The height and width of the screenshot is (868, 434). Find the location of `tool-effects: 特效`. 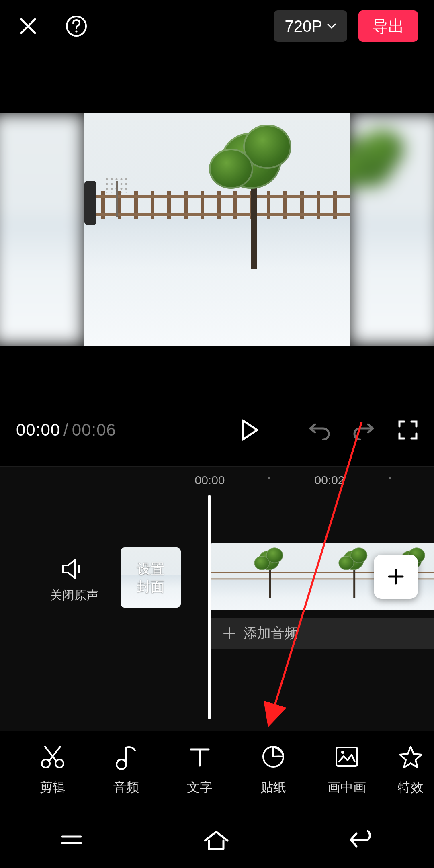

tool-effects: 特效 is located at coordinates (411, 770).